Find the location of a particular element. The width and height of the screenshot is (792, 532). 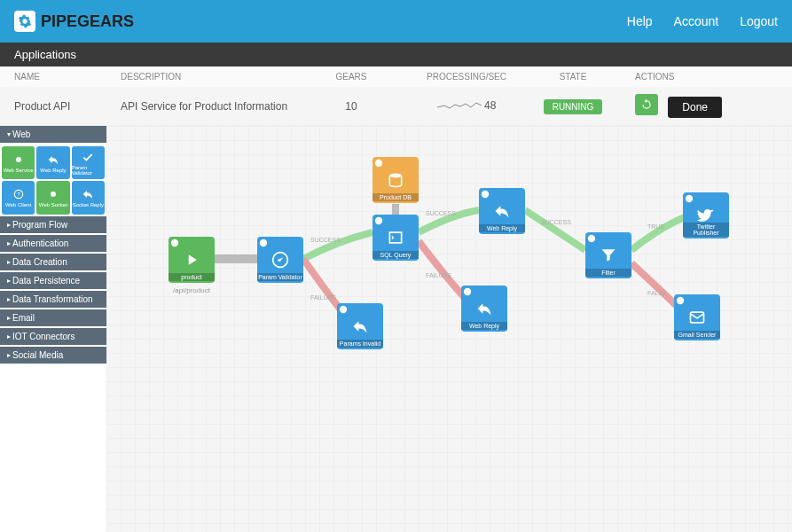

col-name: NAME is located at coordinates (67, 76).